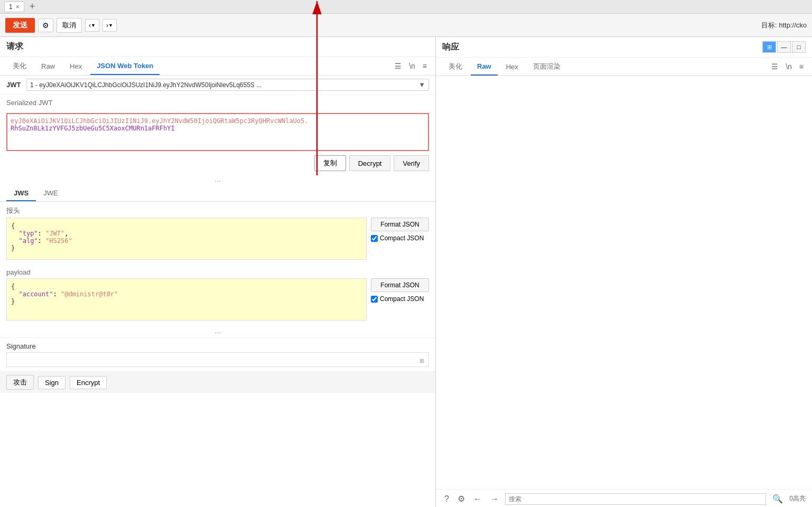 The width and height of the screenshot is (812, 507). Describe the element at coordinates (186, 233) in the screenshot. I see `header-line-2: "typ": "JWT",` at that location.